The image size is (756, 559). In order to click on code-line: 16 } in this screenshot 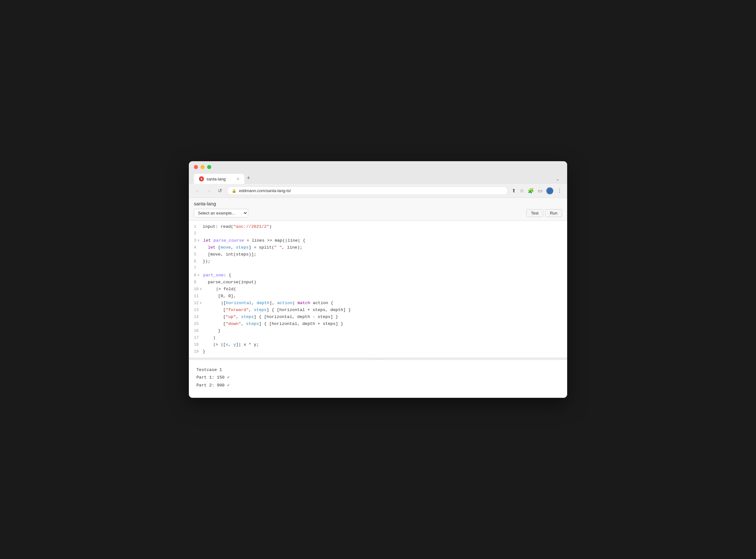, I will do `click(378, 331)`.